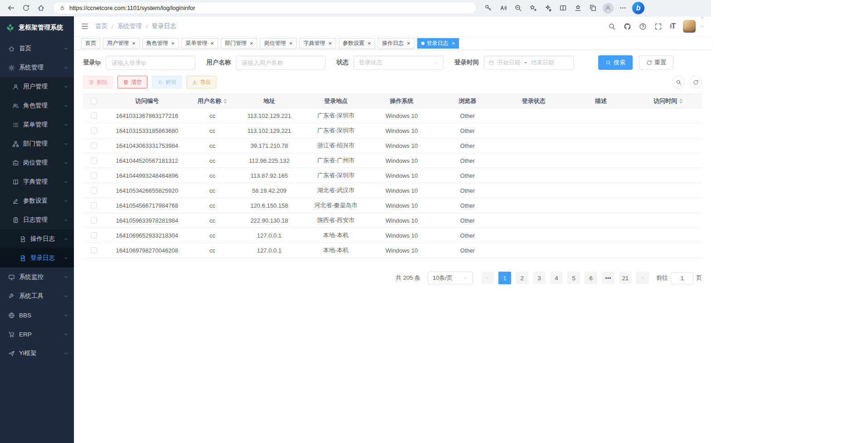  What do you see at coordinates (574, 278) in the screenshot?
I see `page-number-button: 5` at bounding box center [574, 278].